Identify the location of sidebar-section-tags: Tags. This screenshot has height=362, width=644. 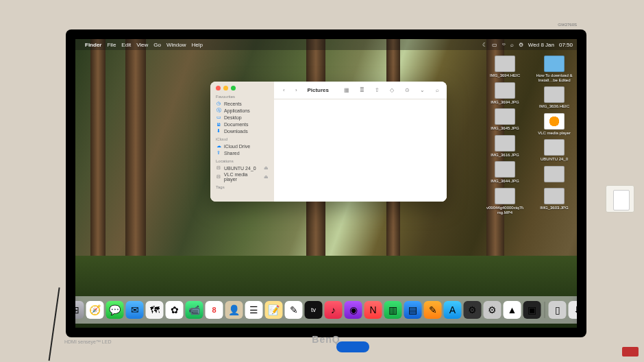
(243, 187).